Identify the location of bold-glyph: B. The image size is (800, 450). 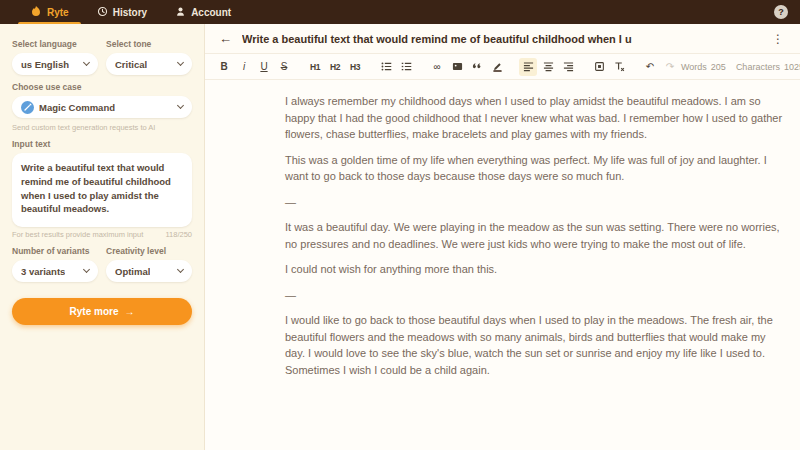
(224, 66).